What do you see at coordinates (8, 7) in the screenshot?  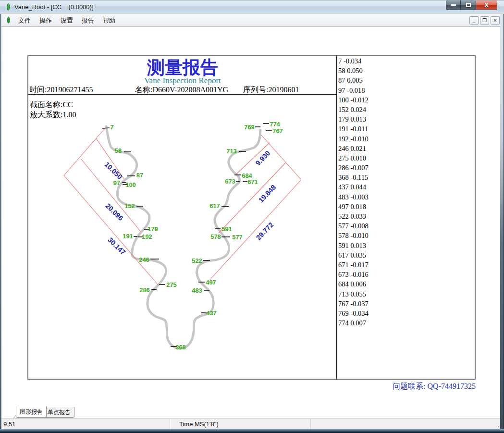 I see `app-icon` at bounding box center [8, 7].